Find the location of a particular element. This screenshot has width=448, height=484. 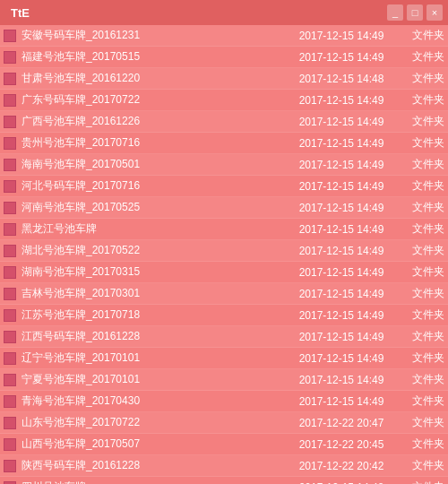

file-name: 辽宁号池车牌_20170101 is located at coordinates (152, 359).